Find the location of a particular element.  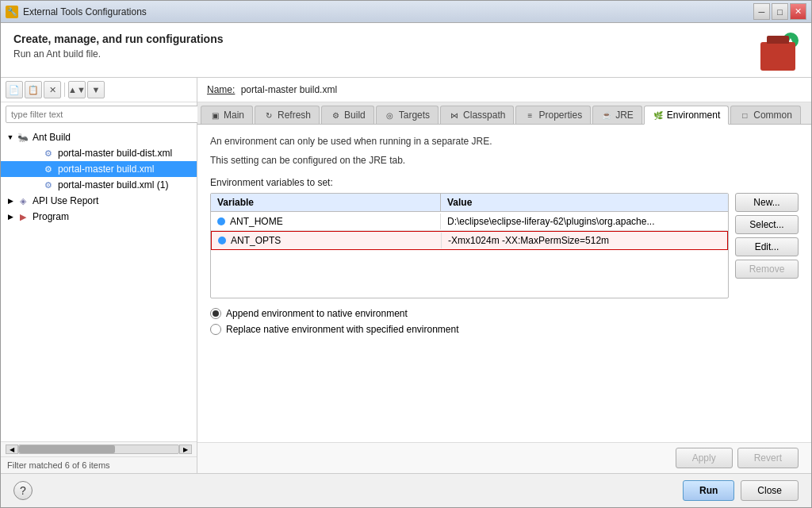

tree-label-ant-build: Ant Build is located at coordinates (52, 137).